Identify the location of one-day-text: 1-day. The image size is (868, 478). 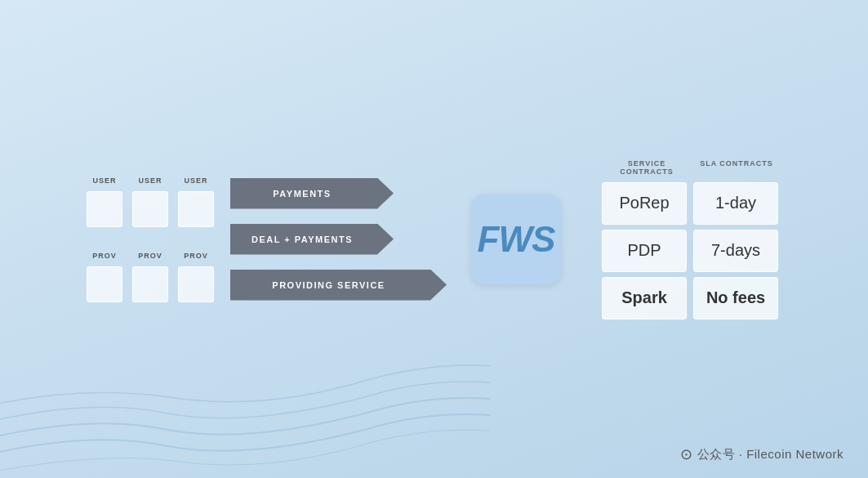
(736, 203).